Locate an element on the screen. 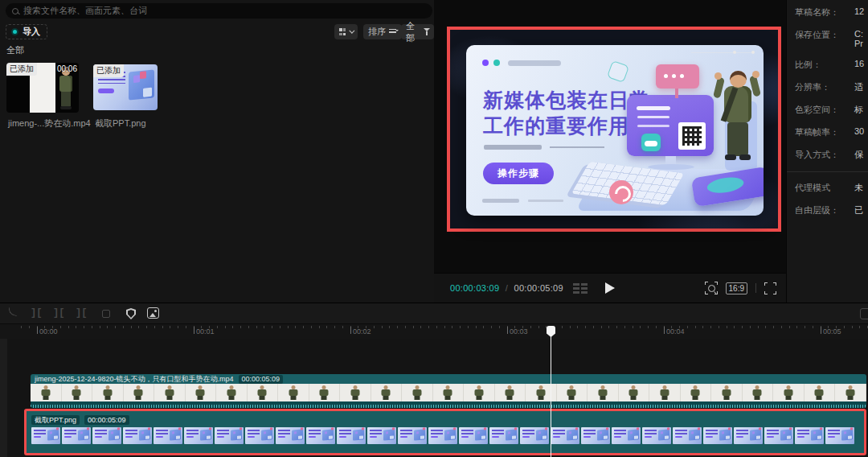 This screenshot has height=457, width=868. slide-dot-teal is located at coordinates (497, 63).